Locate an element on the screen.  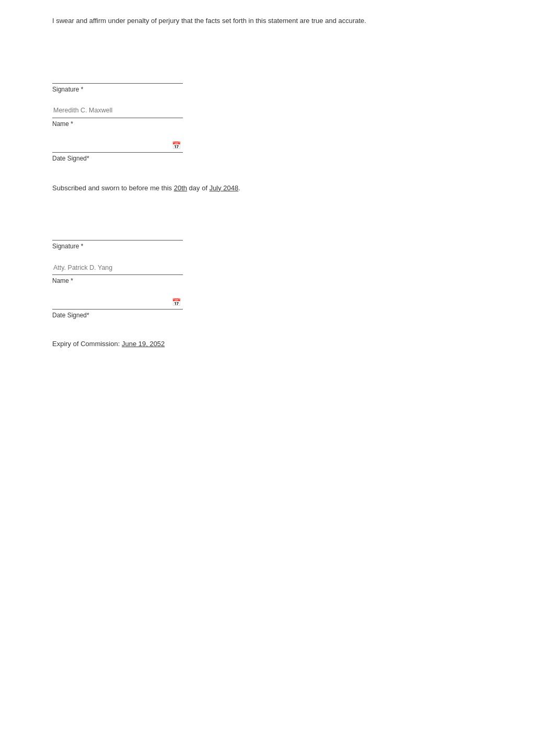
signer-signature-label: Signature * is located at coordinates (268, 89).